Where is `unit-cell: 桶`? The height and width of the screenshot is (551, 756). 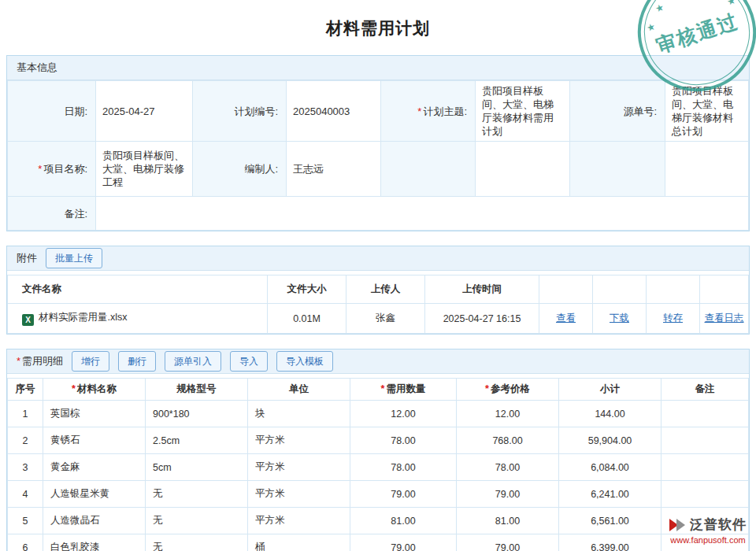 unit-cell: 桶 is located at coordinates (299, 543).